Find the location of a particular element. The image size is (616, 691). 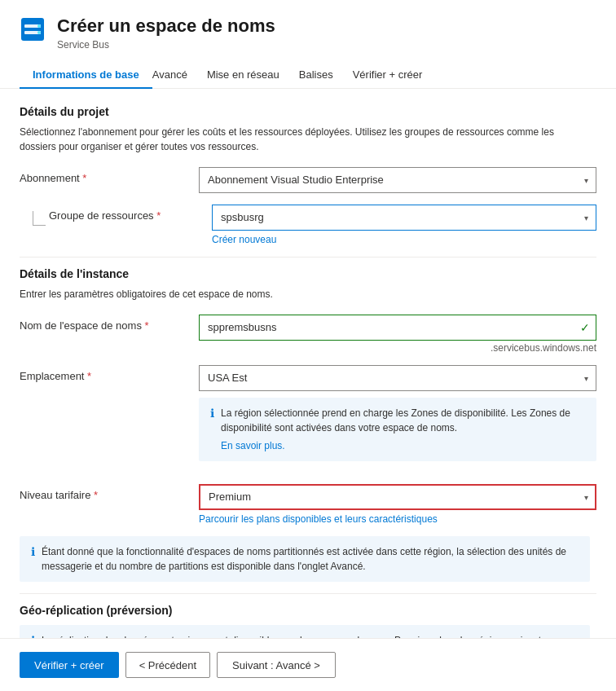

location-learn-more-link: En savoir plus. is located at coordinates (253, 446).